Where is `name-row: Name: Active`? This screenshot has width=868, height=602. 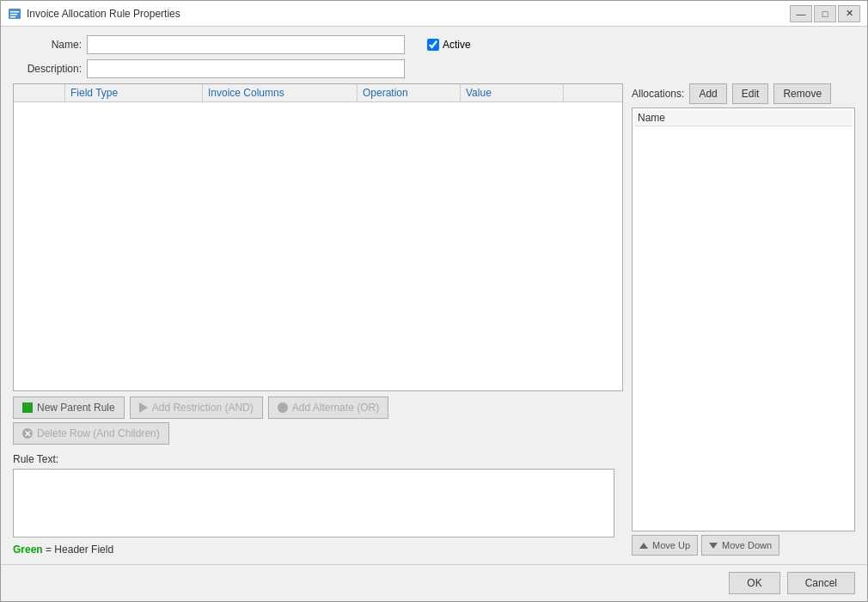
name-row: Name: Active is located at coordinates (434, 45).